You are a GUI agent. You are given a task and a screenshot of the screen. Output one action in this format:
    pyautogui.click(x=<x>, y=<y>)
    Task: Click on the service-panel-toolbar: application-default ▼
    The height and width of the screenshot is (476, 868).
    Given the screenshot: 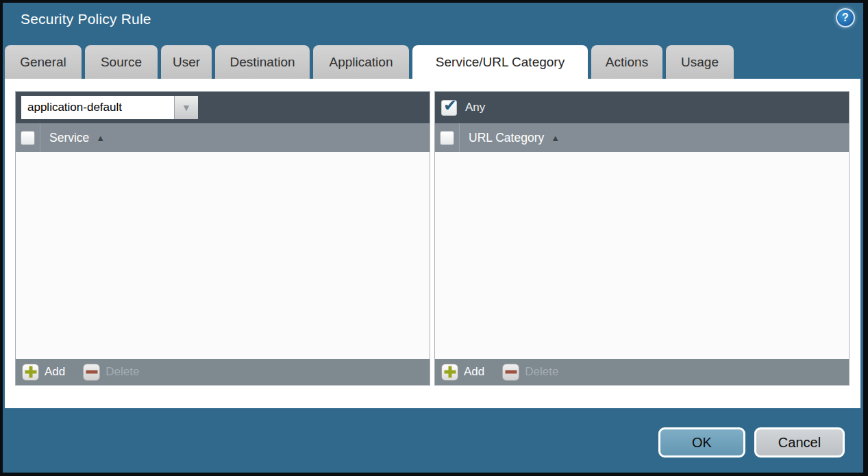 What is the action you would take?
    pyautogui.click(x=223, y=108)
    